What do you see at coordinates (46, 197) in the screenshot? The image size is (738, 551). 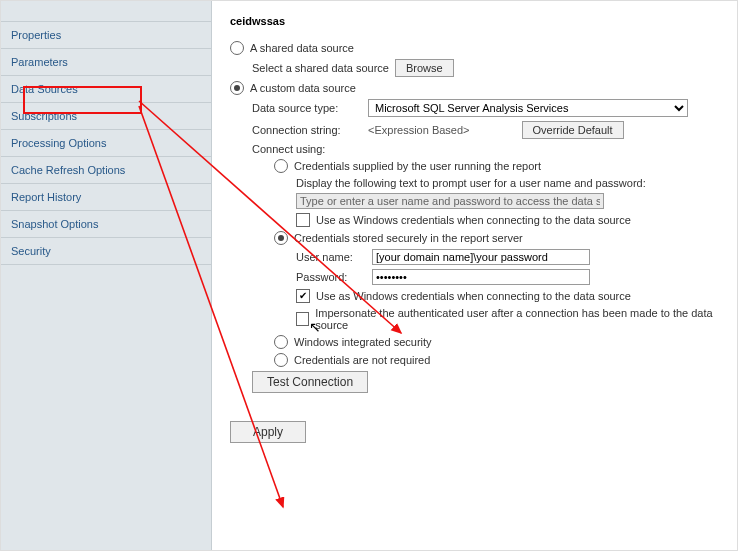 I see `sidebar-item-label: Report History` at bounding box center [46, 197].